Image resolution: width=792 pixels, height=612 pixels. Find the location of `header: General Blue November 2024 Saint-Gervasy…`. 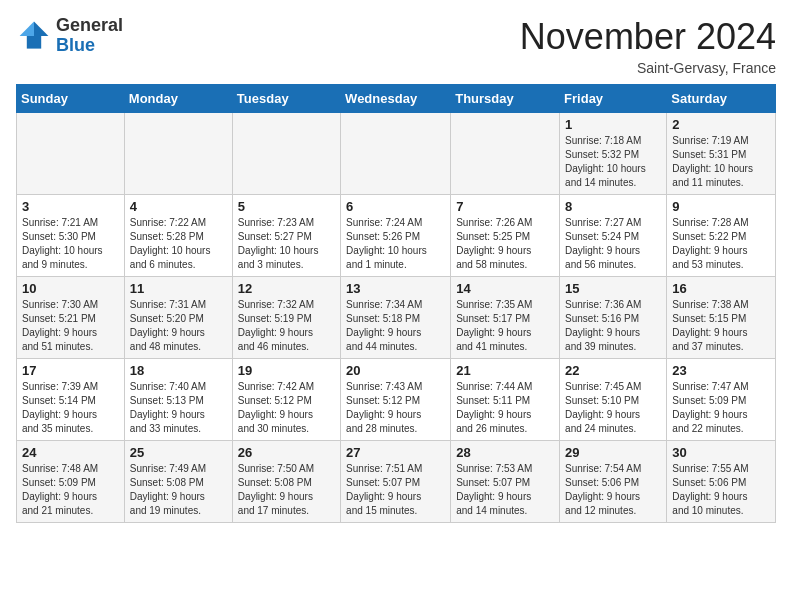

header: General Blue November 2024 Saint-Gervasy… is located at coordinates (396, 46).